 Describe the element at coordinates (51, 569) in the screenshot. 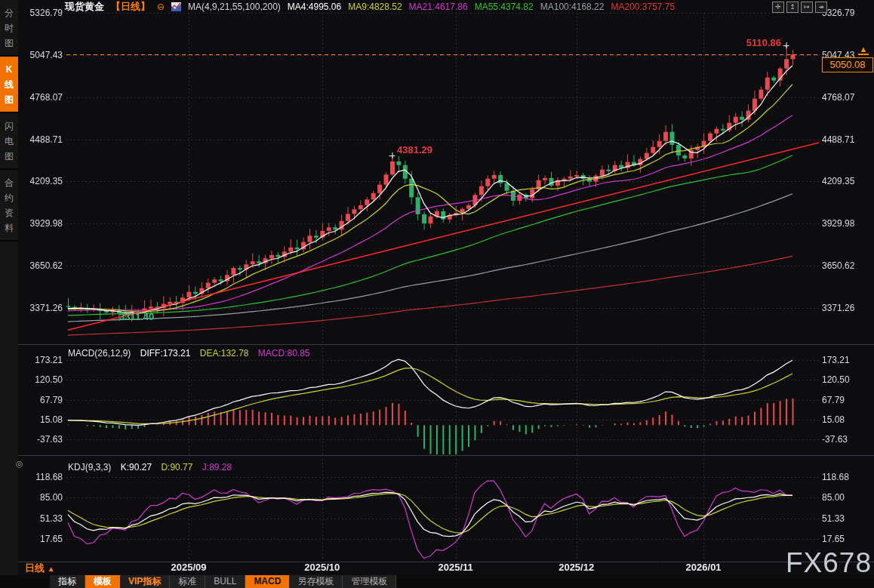

I see `chevron-up-icon: ▲` at that location.